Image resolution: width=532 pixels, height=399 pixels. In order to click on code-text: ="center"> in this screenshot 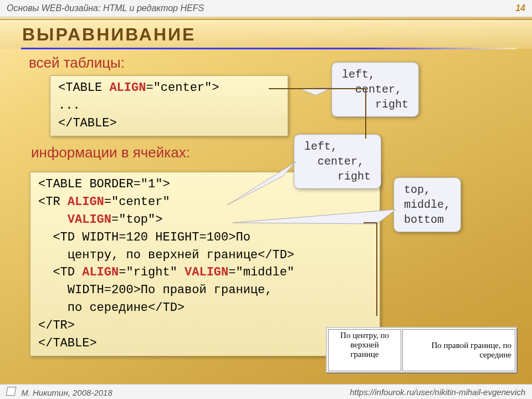, I will do `click(182, 88)`.